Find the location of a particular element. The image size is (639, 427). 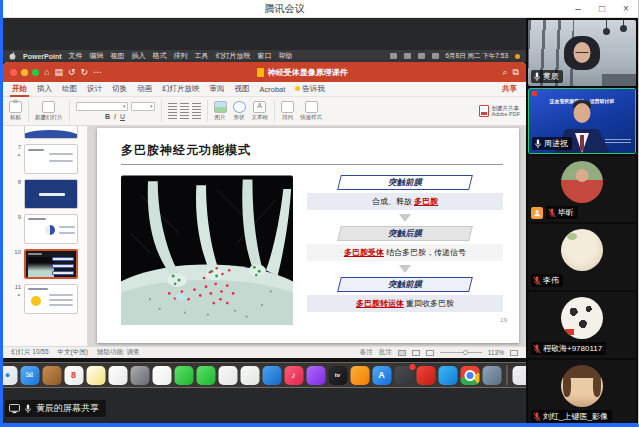

tab-insert: 插入 is located at coordinates (44, 89).